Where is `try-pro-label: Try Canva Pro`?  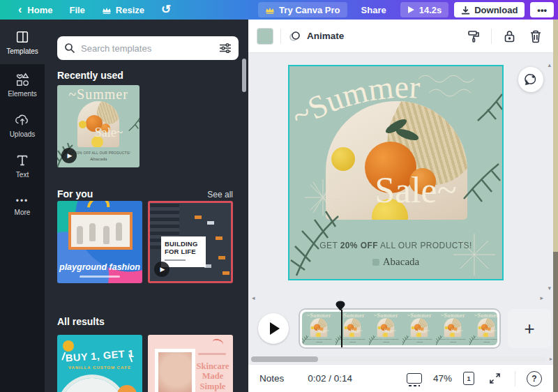 try-pro-label: Try Canva Pro is located at coordinates (310, 10).